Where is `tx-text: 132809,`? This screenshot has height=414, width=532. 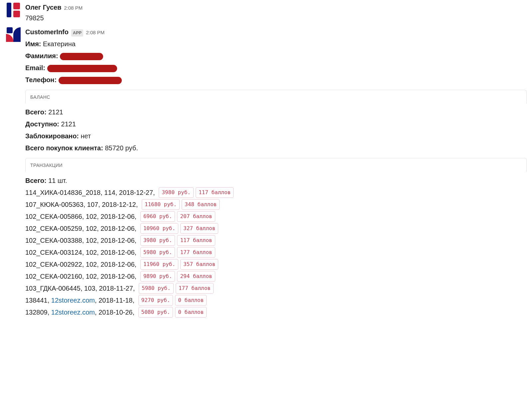 tx-text: 132809, is located at coordinates (38, 312).